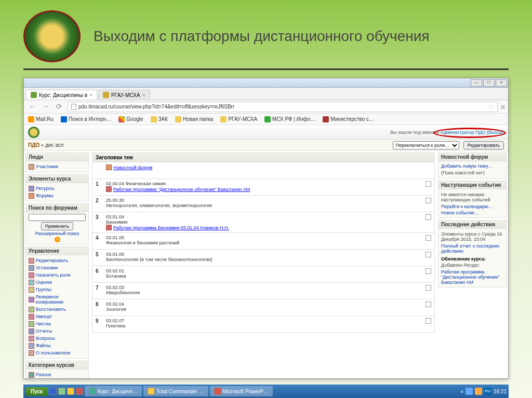 The width and height of the screenshot is (532, 398). I want to click on admin-link: Редактировать, so click(52, 260).